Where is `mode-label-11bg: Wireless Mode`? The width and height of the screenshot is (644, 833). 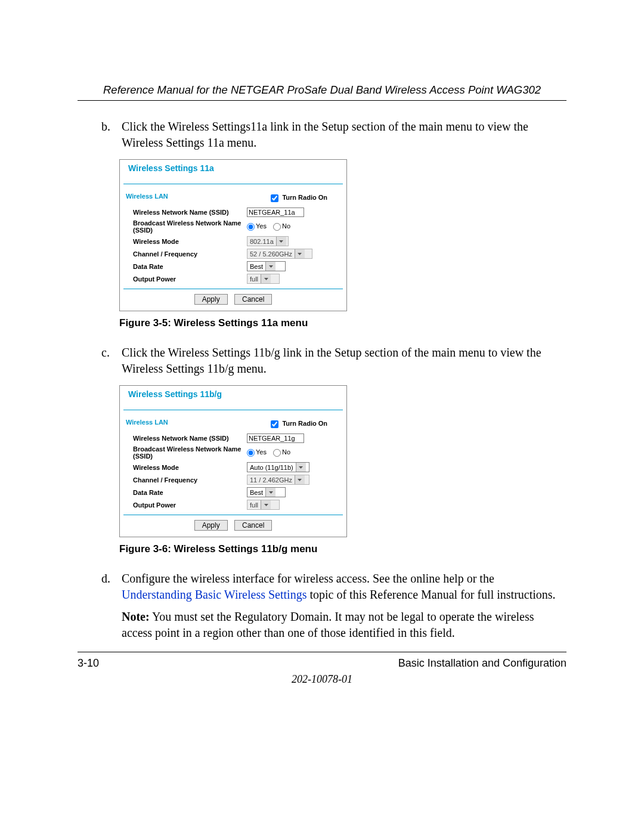
mode-label-11bg: Wireless Mode is located at coordinates (182, 467).